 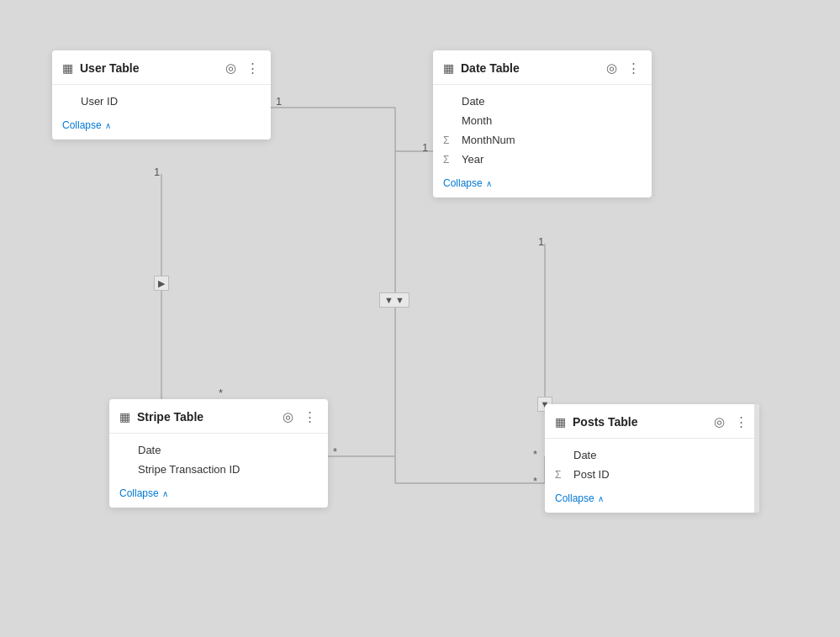 What do you see at coordinates (731, 422) in the screenshot?
I see `posts-table-header-right: ◎ ⋮` at bounding box center [731, 422].